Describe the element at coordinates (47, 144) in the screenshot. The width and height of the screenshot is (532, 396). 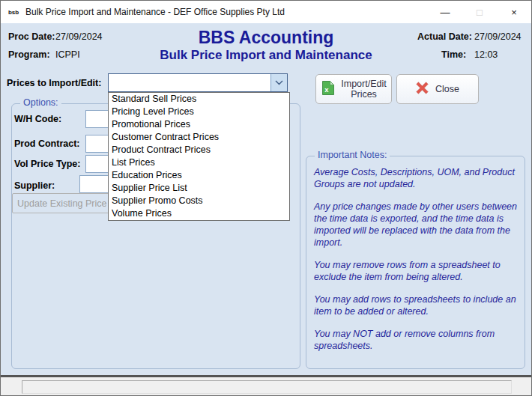
I see `prod-contract-label: Prod Contract:` at that location.